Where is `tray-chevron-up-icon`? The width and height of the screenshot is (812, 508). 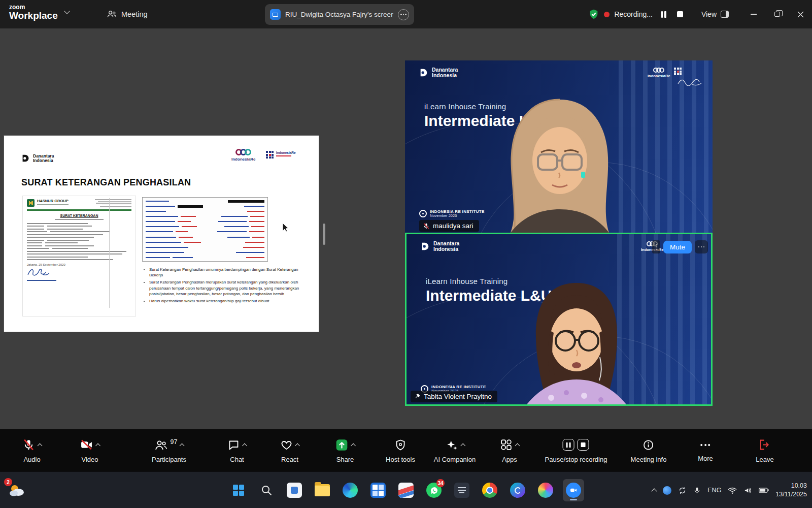
tray-chevron-up-icon is located at coordinates (654, 490).